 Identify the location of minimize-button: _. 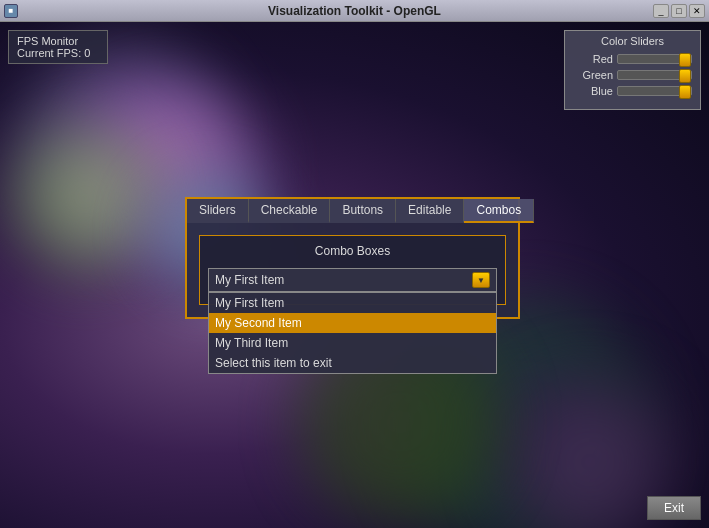
(661, 11).